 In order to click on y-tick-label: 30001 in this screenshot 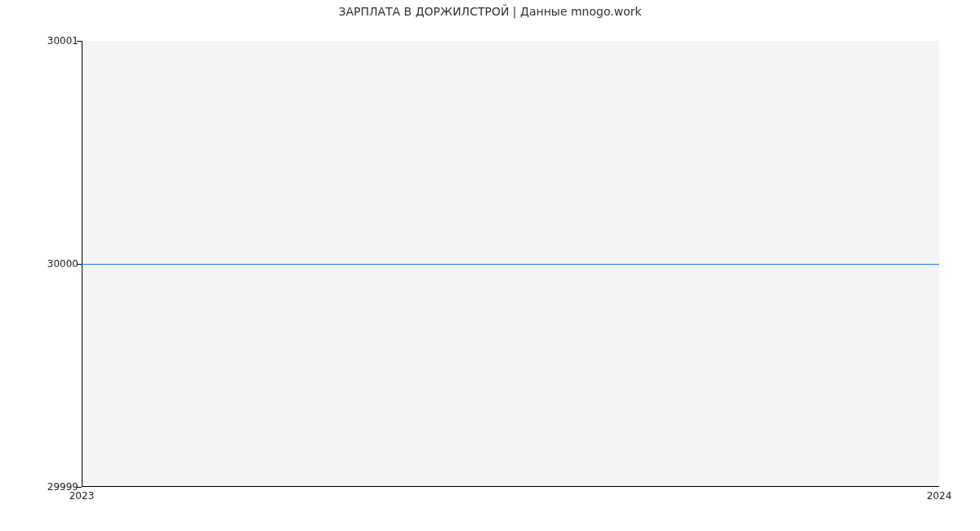, I will do `click(63, 41)`.